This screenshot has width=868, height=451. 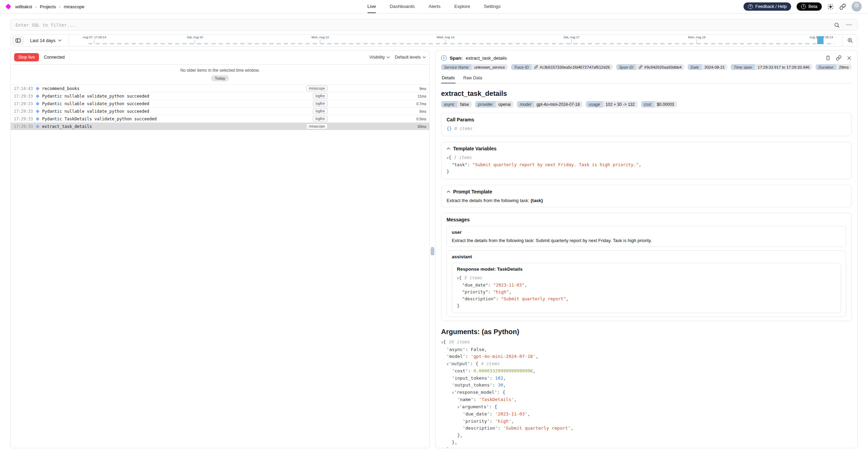 I want to click on span-detail-tab: Details, so click(x=448, y=79).